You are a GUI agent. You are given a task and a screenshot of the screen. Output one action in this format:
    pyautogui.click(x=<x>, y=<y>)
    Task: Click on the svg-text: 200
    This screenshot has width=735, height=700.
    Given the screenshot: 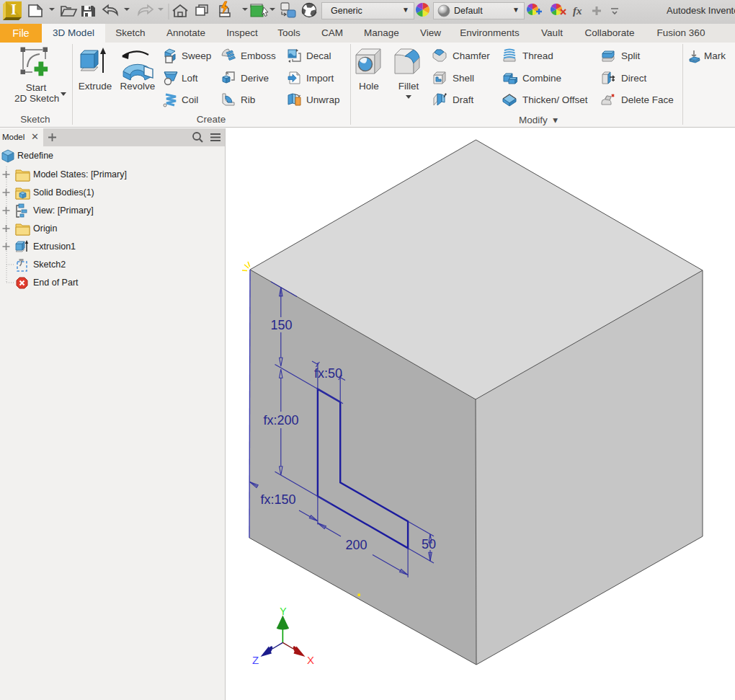 What is the action you would take?
    pyautogui.click(x=356, y=545)
    